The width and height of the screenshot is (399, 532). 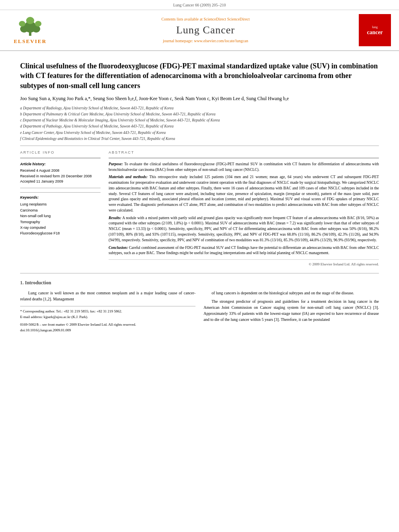 I want to click on footnote-corresponding: * Corresponding author. Tel.: +82 31 219…, so click(x=108, y=312).